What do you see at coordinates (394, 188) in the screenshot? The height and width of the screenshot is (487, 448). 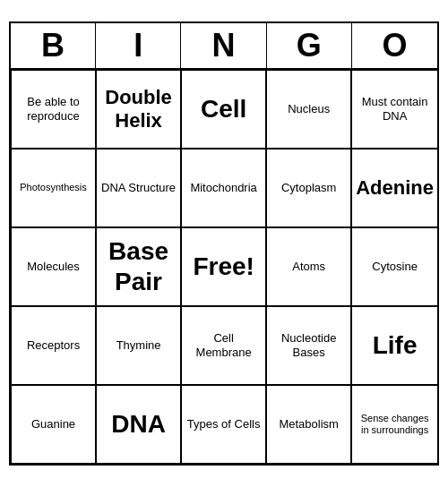 I see `cell-text: Adenine` at bounding box center [394, 188].